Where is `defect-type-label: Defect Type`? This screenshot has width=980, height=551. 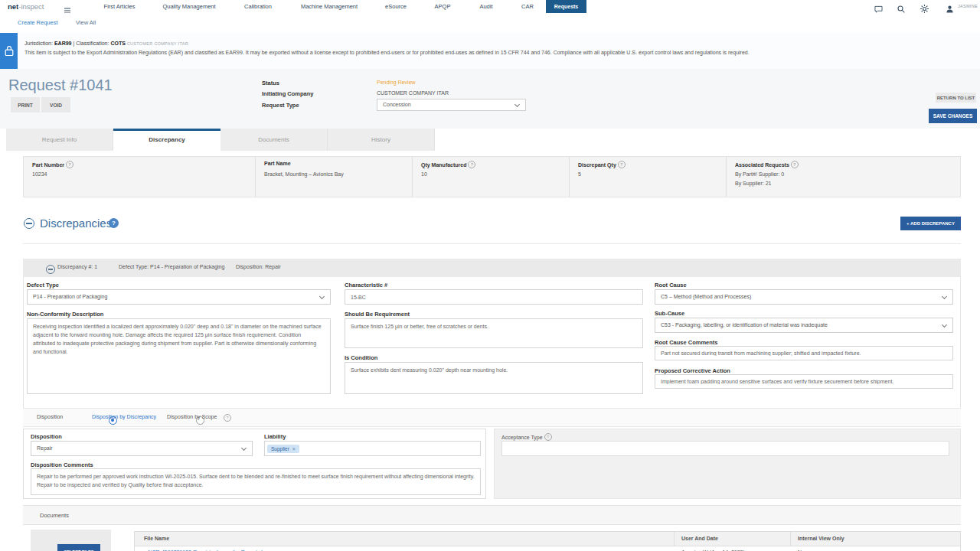 defect-type-label: Defect Type is located at coordinates (43, 285).